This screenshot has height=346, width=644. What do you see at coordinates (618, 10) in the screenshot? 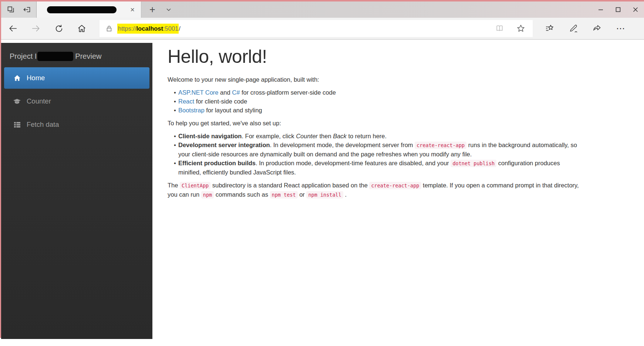
I see `maximize-icon` at bounding box center [618, 10].